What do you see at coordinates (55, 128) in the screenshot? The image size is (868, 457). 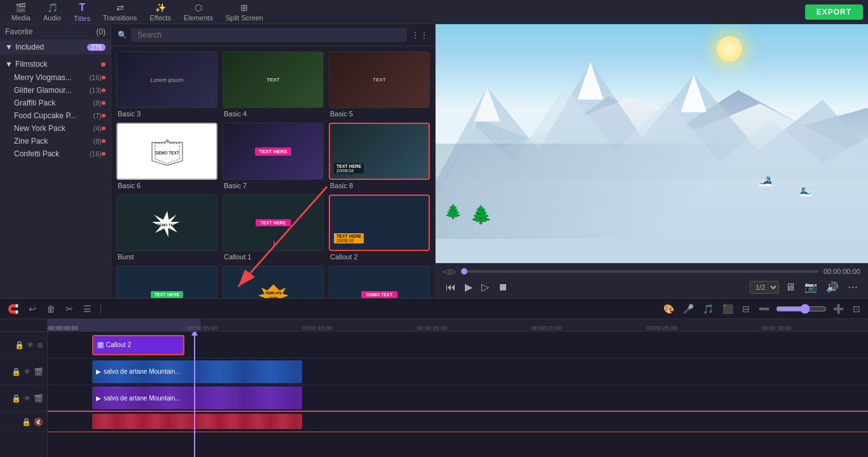 I see `category-new-york-pack: New York Pack (4)` at bounding box center [55, 128].